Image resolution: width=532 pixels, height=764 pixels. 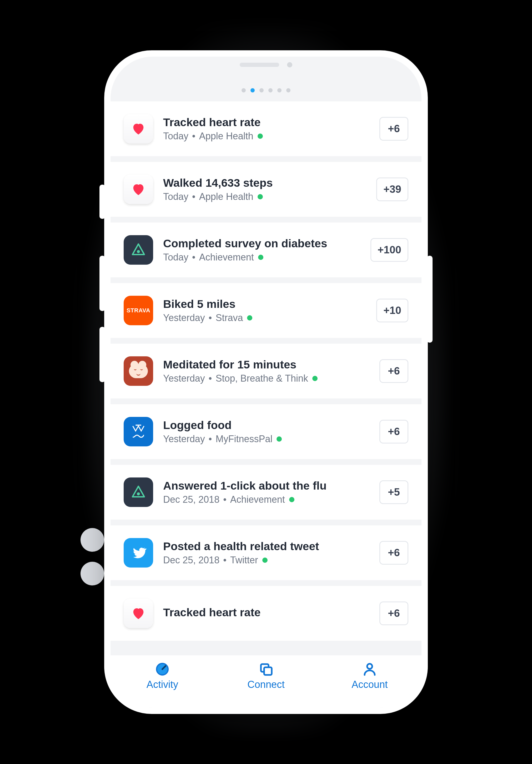 What do you see at coordinates (266, 486) in the screenshot?
I see `activity-title: Answered 1-click about the flu` at bounding box center [266, 486].